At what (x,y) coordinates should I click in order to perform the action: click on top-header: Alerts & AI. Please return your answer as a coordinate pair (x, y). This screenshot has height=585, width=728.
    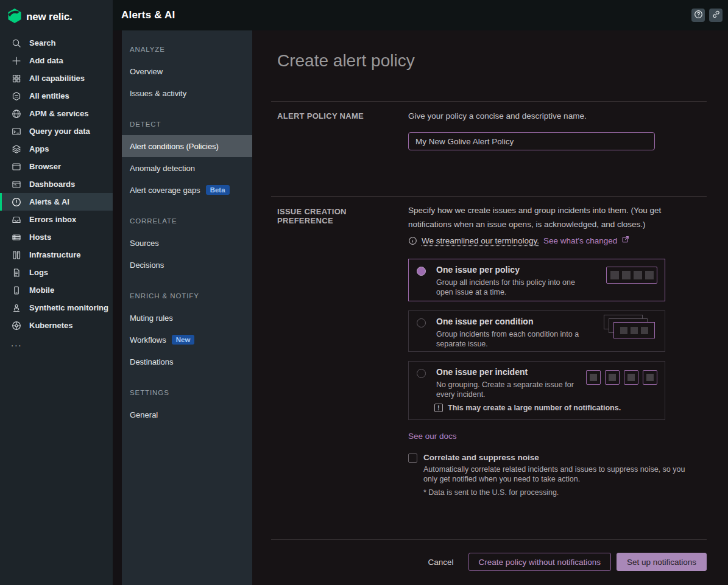
    Looking at the image, I should click on (420, 15).